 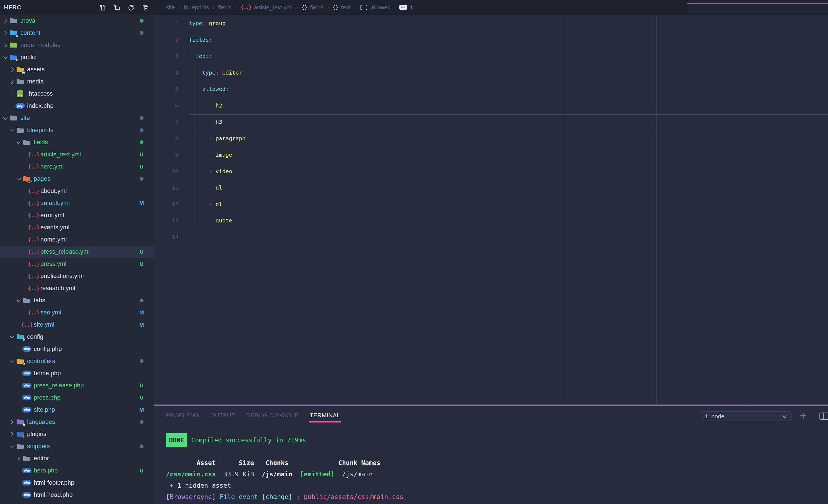 I want to click on breadcrumb-item-text: {}text, so click(x=342, y=7).